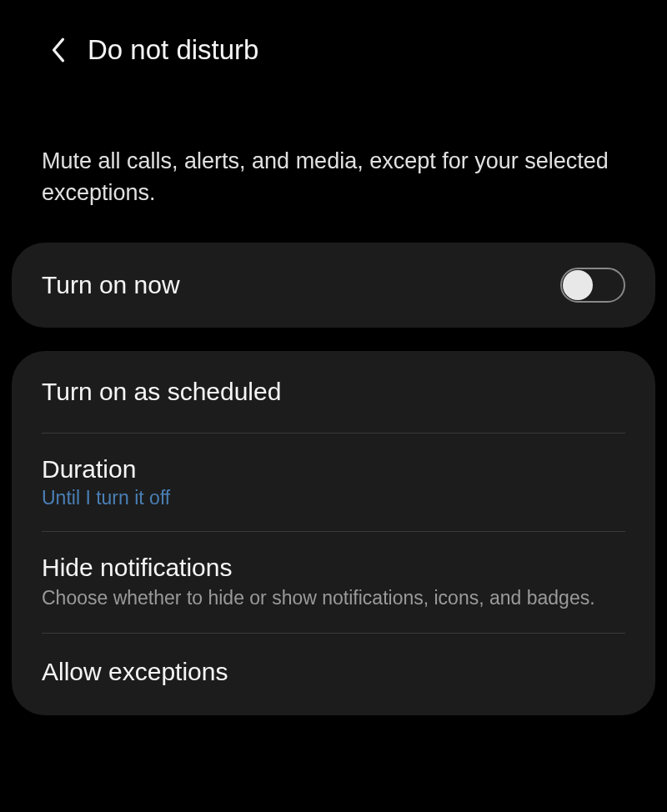  What do you see at coordinates (334, 582) in the screenshot?
I see `hide-notifications-row: Hide notifications Choose whether to hid…` at bounding box center [334, 582].